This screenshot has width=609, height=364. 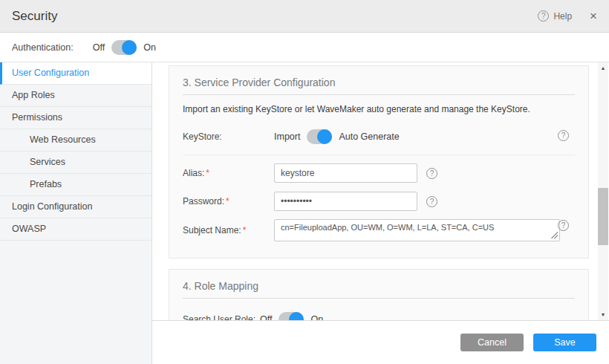 What do you see at coordinates (319, 137) in the screenshot?
I see `keystore-toggle` at bounding box center [319, 137].